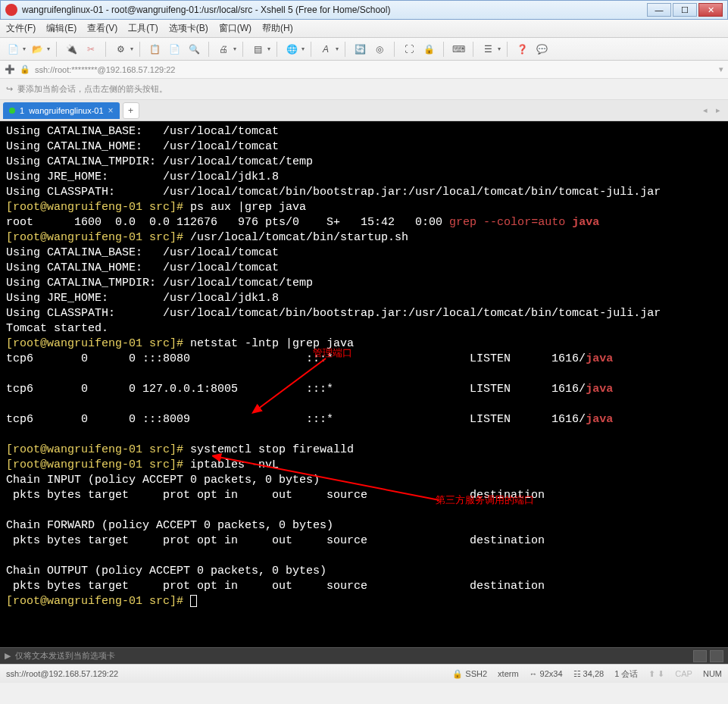  Describe the element at coordinates (120, 49) in the screenshot. I see `properties-icon: ⚙` at that location.